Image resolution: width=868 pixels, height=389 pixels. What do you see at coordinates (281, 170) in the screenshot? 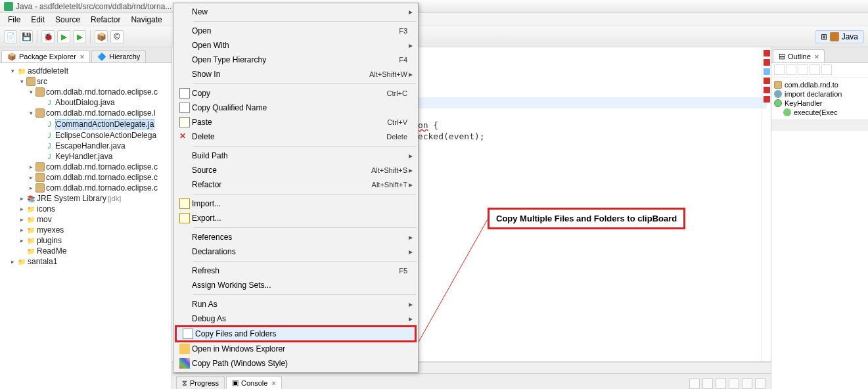
I see `menu-item-label: Source` at bounding box center [281, 170].